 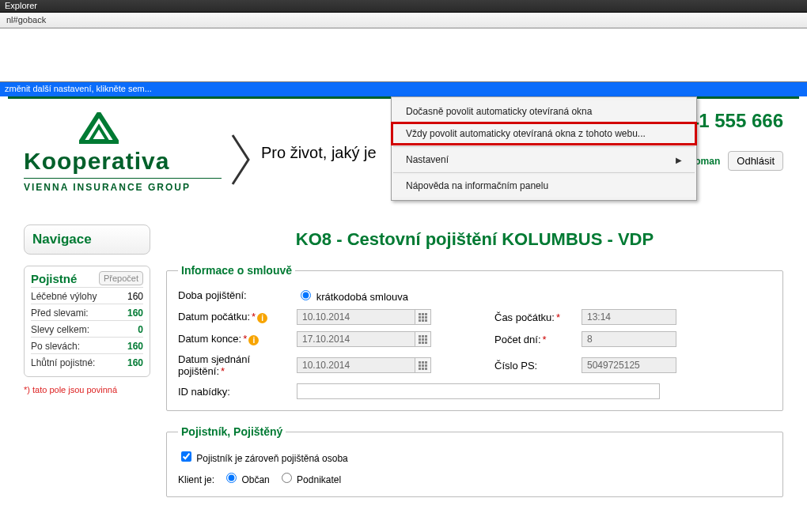 I want to click on ps-number-input, so click(x=629, y=365).